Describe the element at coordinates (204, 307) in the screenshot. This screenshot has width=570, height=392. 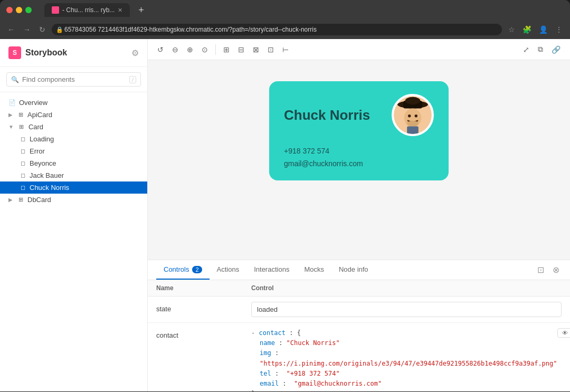
I see `state-label: state` at that location.